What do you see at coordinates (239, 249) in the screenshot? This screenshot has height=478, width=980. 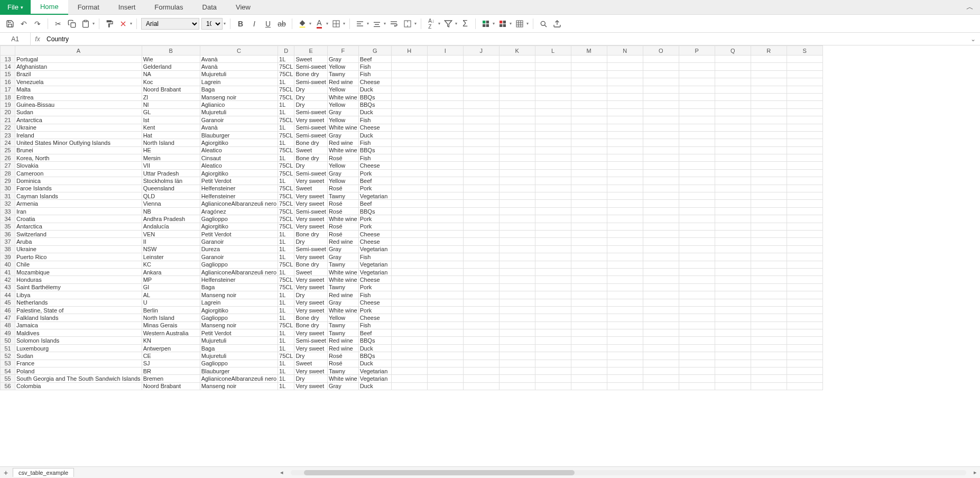 I see `cell: Dureza` at bounding box center [239, 249].